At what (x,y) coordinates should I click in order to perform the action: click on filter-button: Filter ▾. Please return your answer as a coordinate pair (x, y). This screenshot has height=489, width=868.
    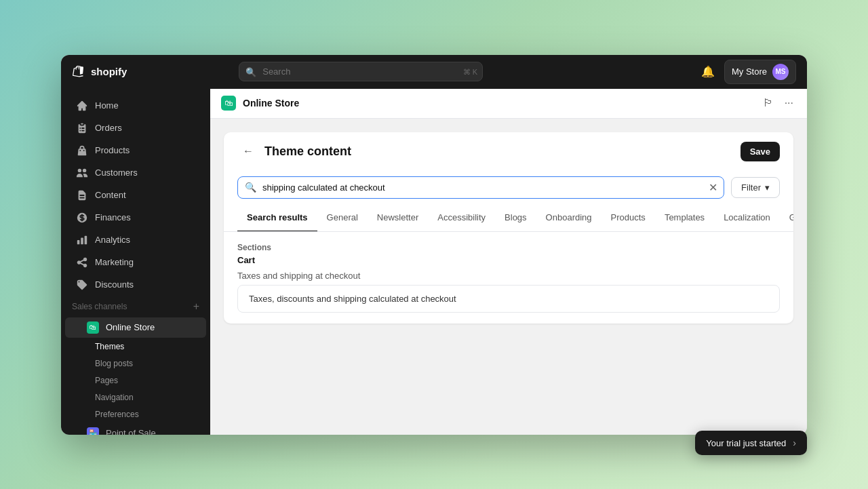
    Looking at the image, I should click on (755, 187).